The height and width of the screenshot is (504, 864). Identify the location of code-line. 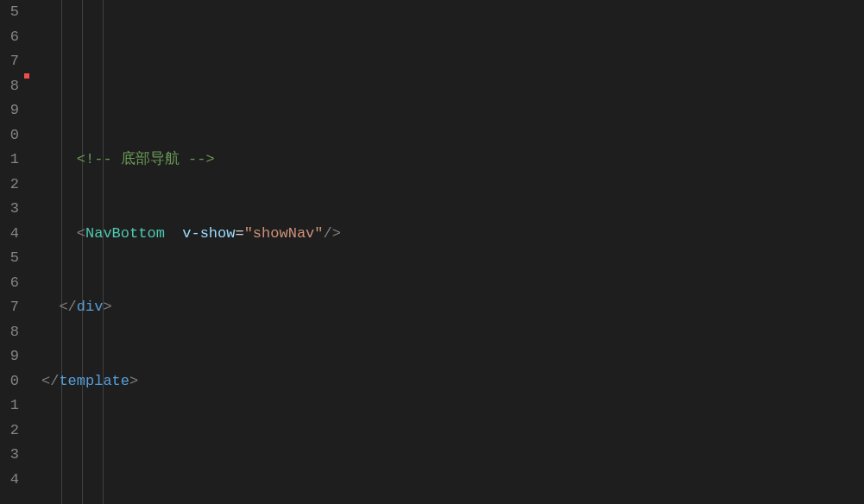
(452, 456).